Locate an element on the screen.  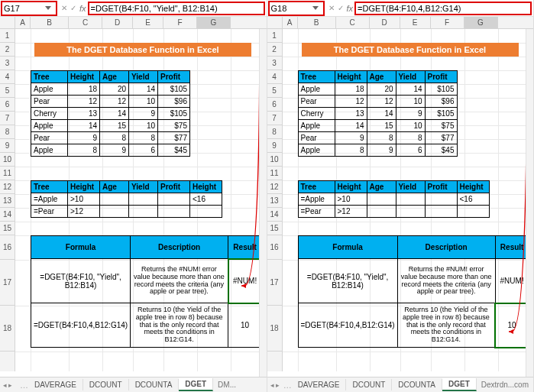
accept-icon: ✓ is located at coordinates (341, 8).